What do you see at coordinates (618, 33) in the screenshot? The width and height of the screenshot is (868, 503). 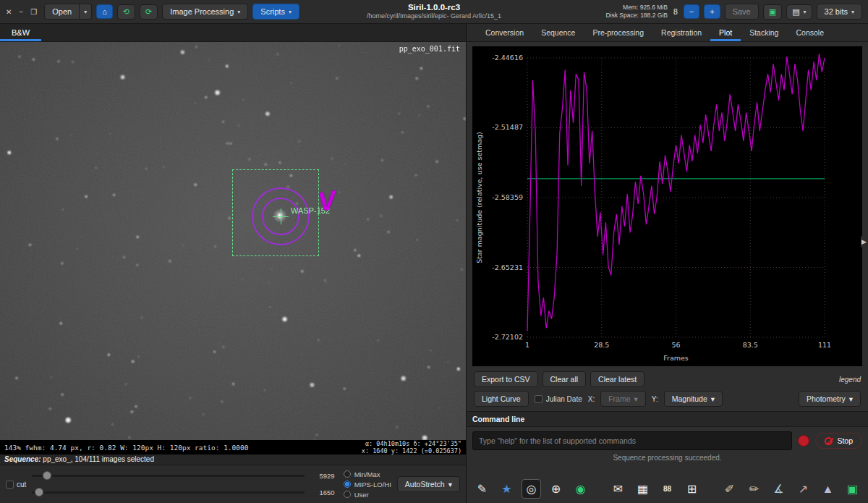 I see `tab-preprocessing: Pre-processing` at bounding box center [618, 33].